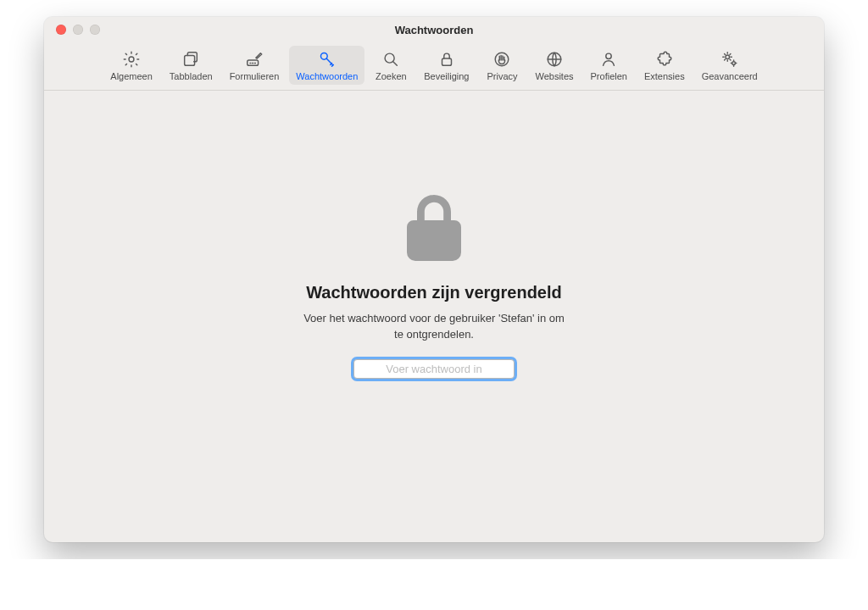 This screenshot has width=868, height=610. I want to click on globe-icon, so click(554, 59).